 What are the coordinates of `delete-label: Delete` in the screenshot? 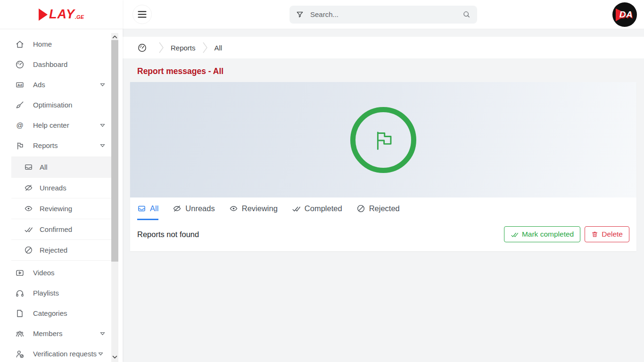 It's located at (612, 234).